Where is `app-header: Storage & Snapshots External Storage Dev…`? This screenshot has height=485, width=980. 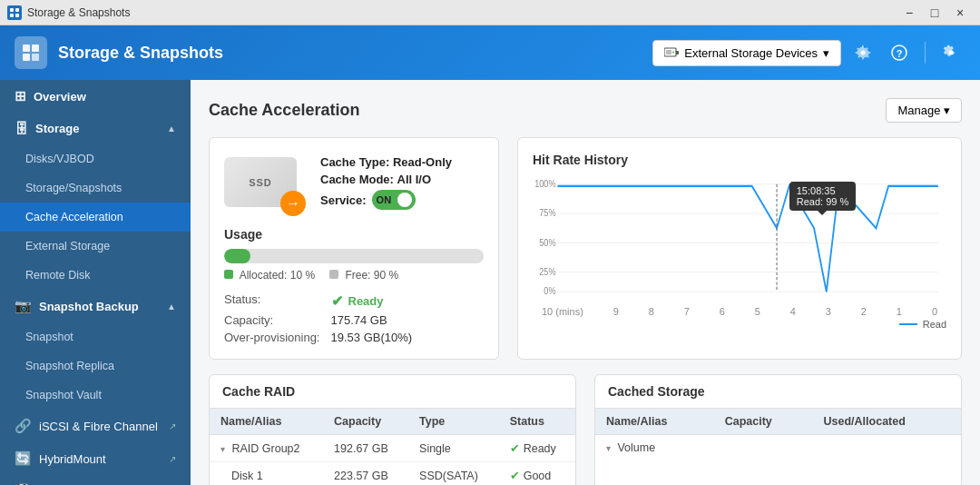 app-header: Storage & Snapshots External Storage Dev… is located at coordinates (490, 53).